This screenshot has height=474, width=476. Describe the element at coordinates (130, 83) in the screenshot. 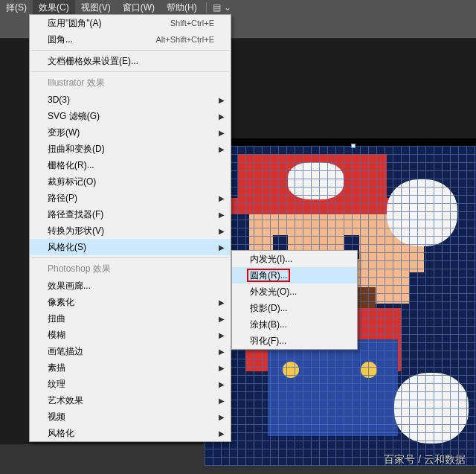

I see `section-illustrator: Illustrator 效果` at that location.